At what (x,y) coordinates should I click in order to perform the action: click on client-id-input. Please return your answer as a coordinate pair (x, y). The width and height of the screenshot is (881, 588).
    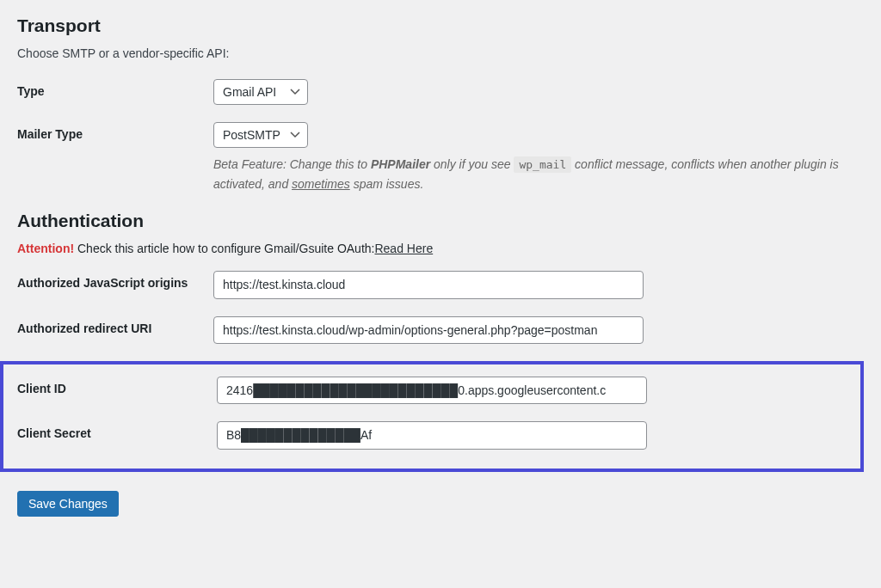
    Looking at the image, I should click on (432, 390).